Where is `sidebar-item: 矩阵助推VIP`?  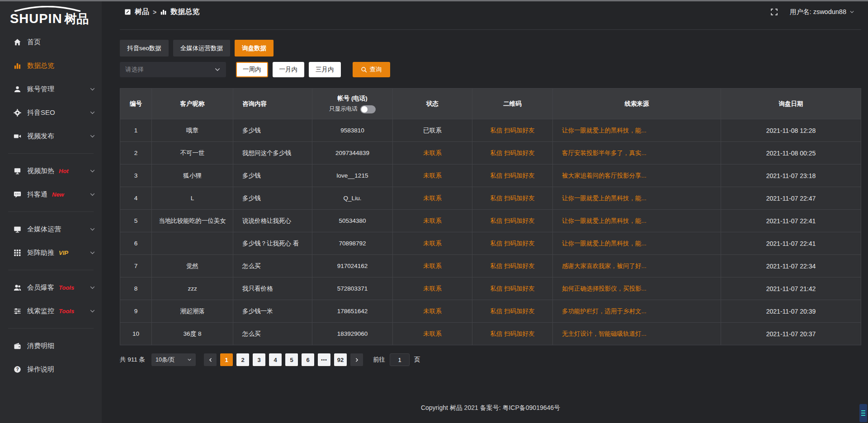 sidebar-item: 矩阵助推VIP is located at coordinates (51, 253).